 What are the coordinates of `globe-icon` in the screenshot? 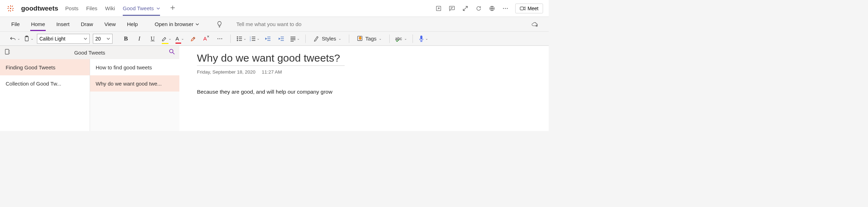 It's located at (492, 8).